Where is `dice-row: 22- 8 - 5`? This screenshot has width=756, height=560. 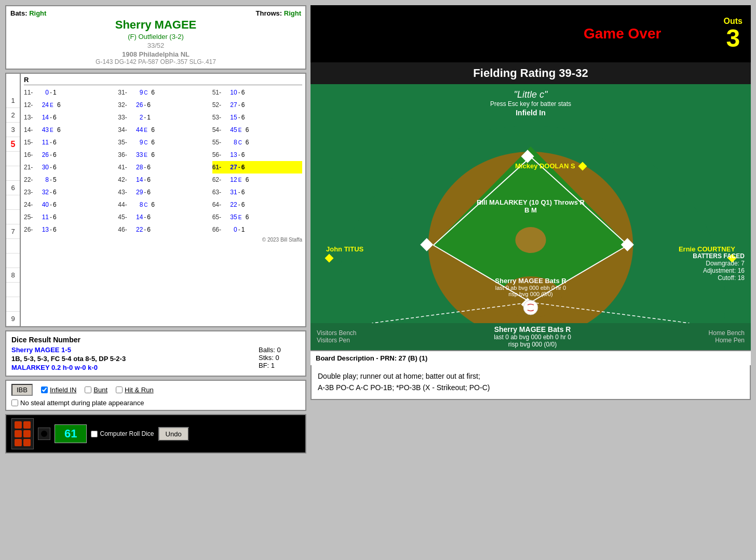
dice-row: 22- 8 - 5 is located at coordinates (69, 180).